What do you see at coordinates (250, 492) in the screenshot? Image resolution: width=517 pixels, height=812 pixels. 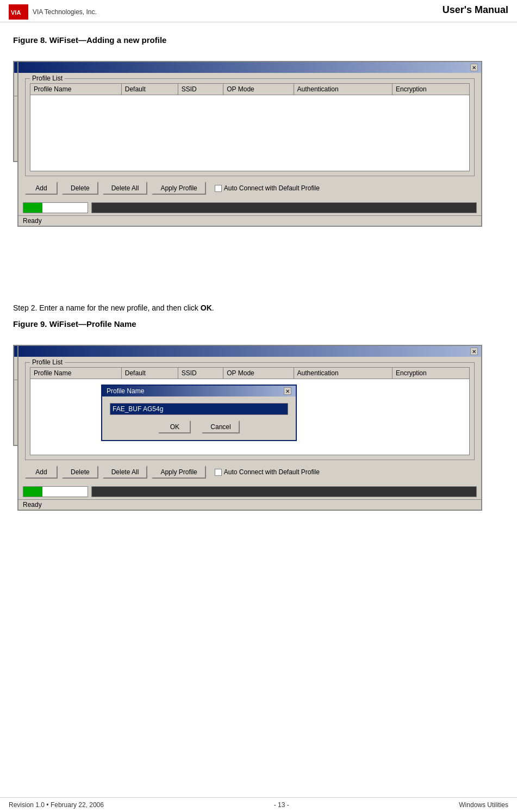 I see `figure9-progress-area` at bounding box center [250, 492].